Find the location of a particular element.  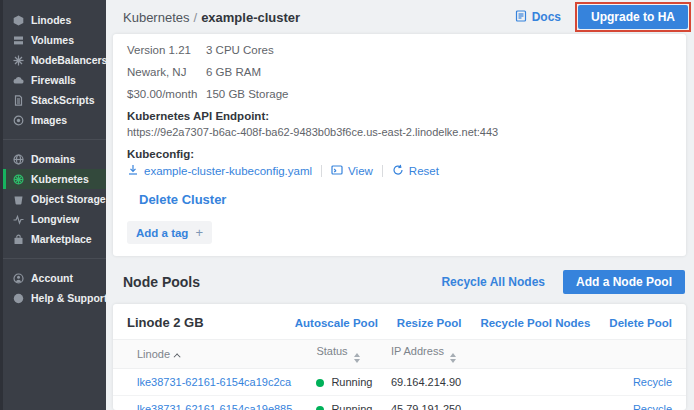

kubeconfig-actions: example-cluster-kubeconfig.yaml View Res… is located at coordinates (400, 171).